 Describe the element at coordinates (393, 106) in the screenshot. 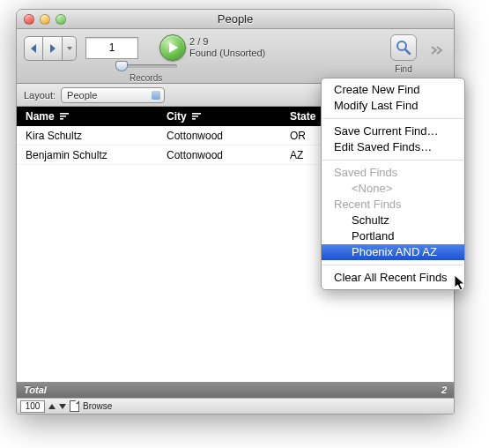

I see `menu-modify-find: Modify Last Find` at that location.